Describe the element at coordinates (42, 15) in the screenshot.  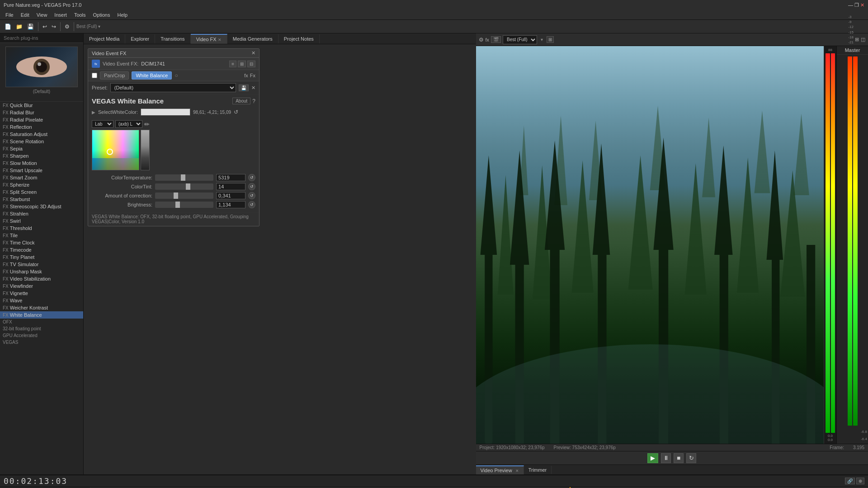
I see `menu-view: View` at that location.